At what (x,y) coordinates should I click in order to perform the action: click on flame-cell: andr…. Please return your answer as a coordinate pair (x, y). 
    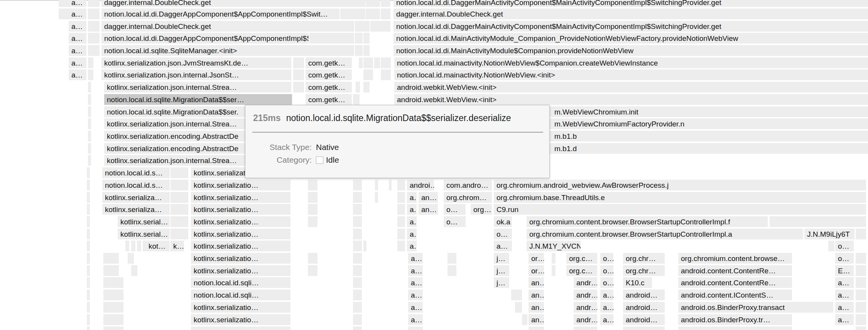
    Looking at the image, I should click on (586, 283).